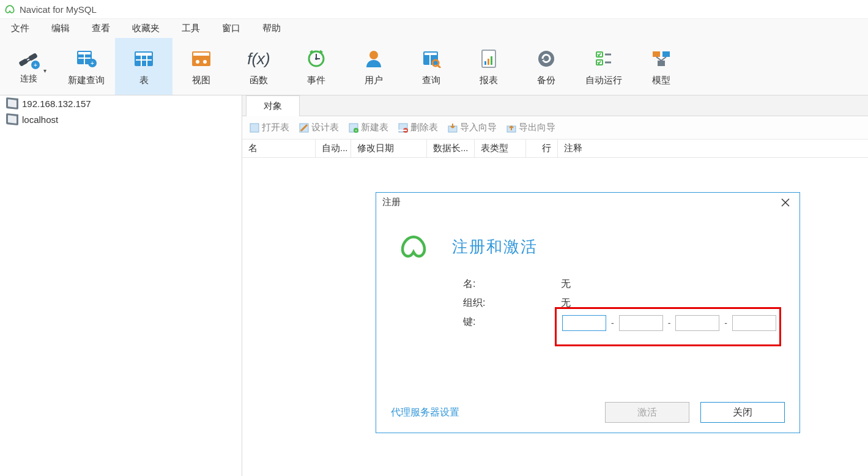 The height and width of the screenshot is (476, 868). I want to click on model-icon, so click(661, 59).